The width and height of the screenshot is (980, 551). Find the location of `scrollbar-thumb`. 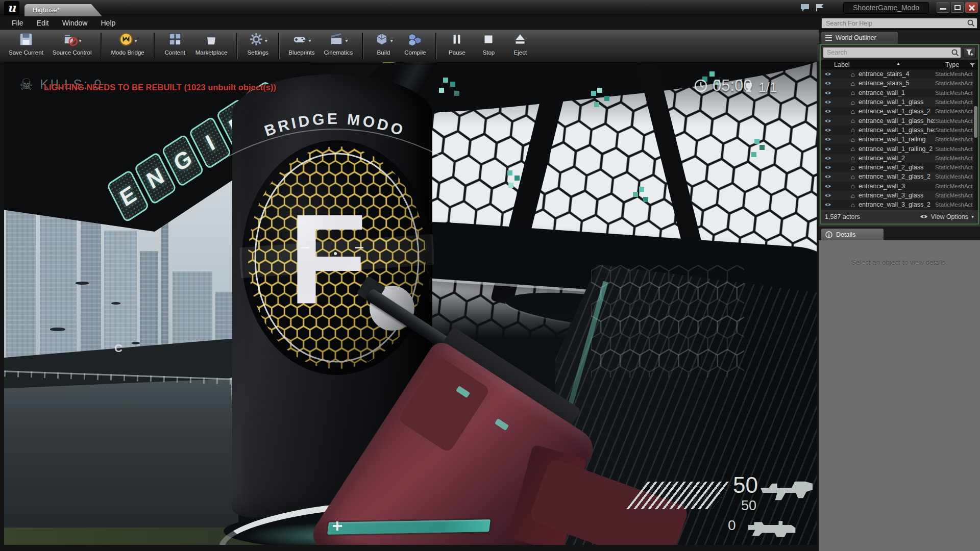

scrollbar-thumb is located at coordinates (976, 122).